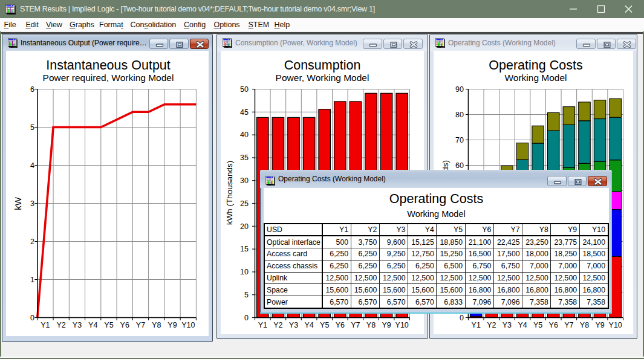 Image resolution: width=644 pixels, height=359 pixels. I want to click on svg-text: Instantaneous Output, so click(108, 65).